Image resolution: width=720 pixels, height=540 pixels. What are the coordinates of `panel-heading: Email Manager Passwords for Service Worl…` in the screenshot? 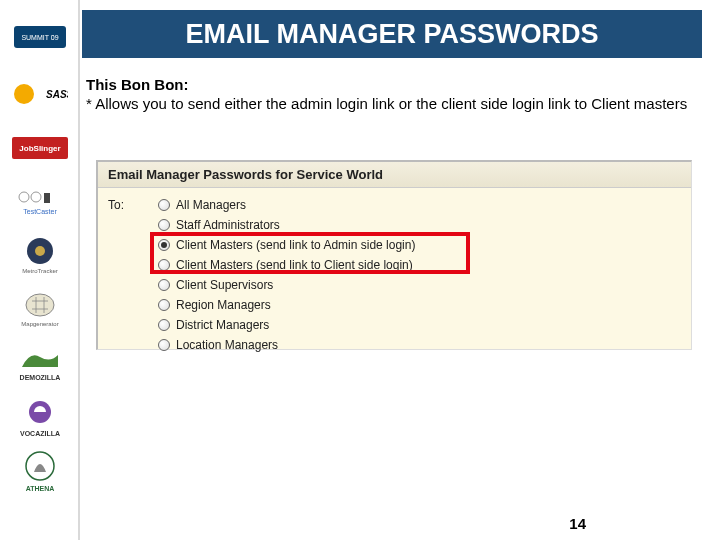 It's located at (394, 175).